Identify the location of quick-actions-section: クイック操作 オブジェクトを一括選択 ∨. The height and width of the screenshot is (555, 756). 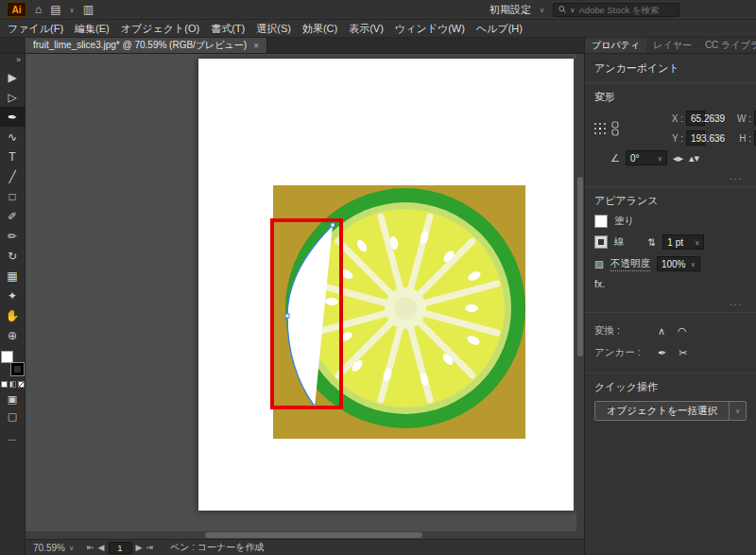
(671, 399).